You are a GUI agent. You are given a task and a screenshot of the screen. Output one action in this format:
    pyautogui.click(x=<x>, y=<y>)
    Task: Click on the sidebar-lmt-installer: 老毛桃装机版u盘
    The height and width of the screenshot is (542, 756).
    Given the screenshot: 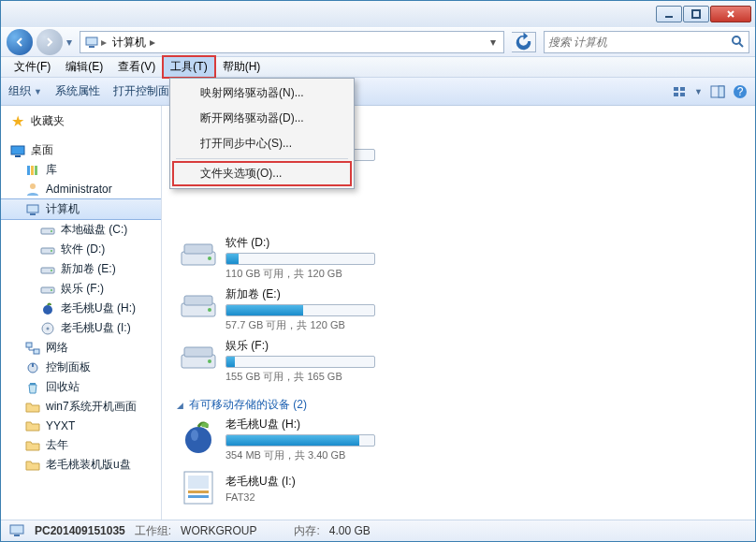 What is the action you would take?
    pyautogui.click(x=80, y=464)
    